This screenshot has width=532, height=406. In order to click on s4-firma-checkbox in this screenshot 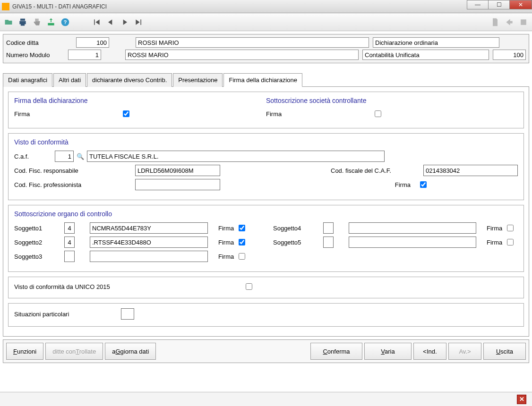, I will do `click(510, 228)`.